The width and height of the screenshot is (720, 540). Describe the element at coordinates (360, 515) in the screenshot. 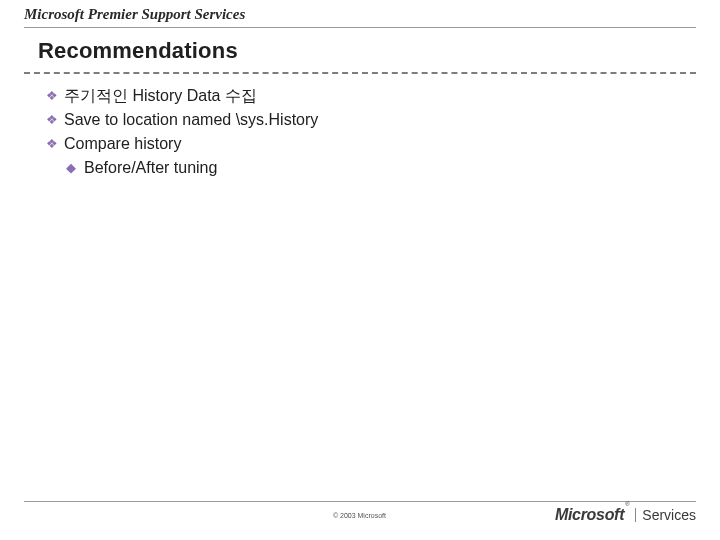

I see `footer-row: © 2003 Microsoft Microsoft ® Services` at that location.